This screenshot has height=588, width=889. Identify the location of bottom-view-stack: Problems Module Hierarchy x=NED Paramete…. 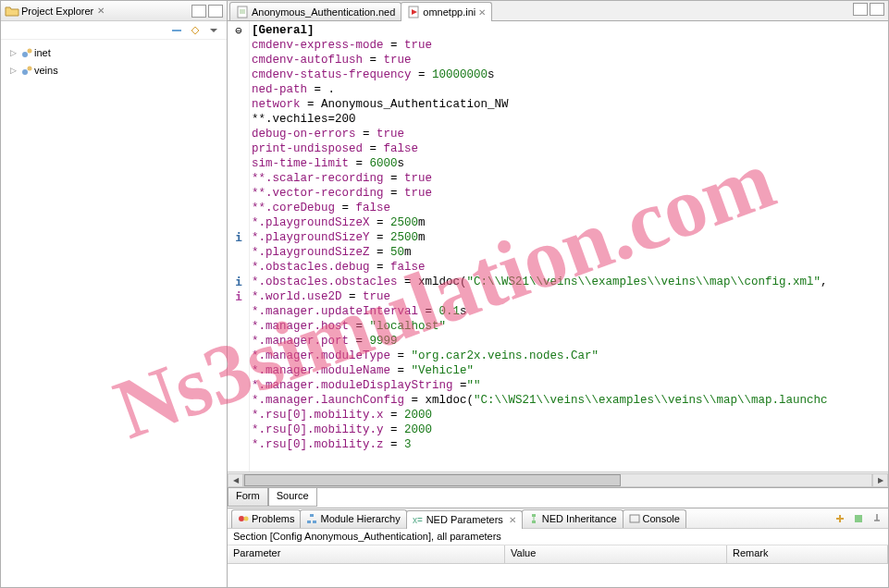
(558, 547).